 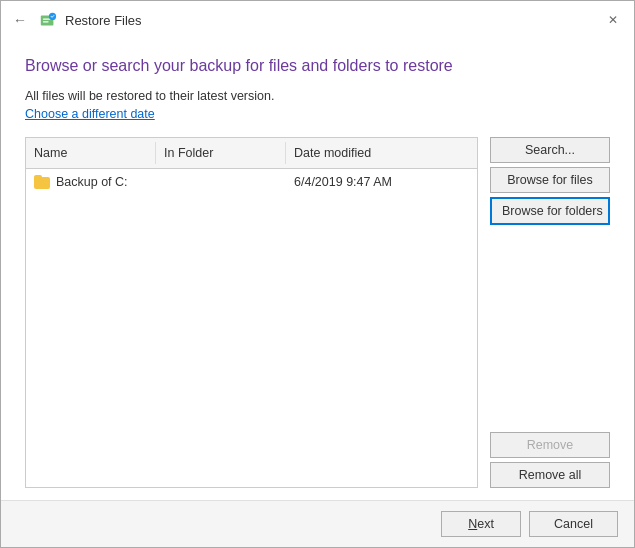 I want to click on header-date-modified: Date modified, so click(x=382, y=153).